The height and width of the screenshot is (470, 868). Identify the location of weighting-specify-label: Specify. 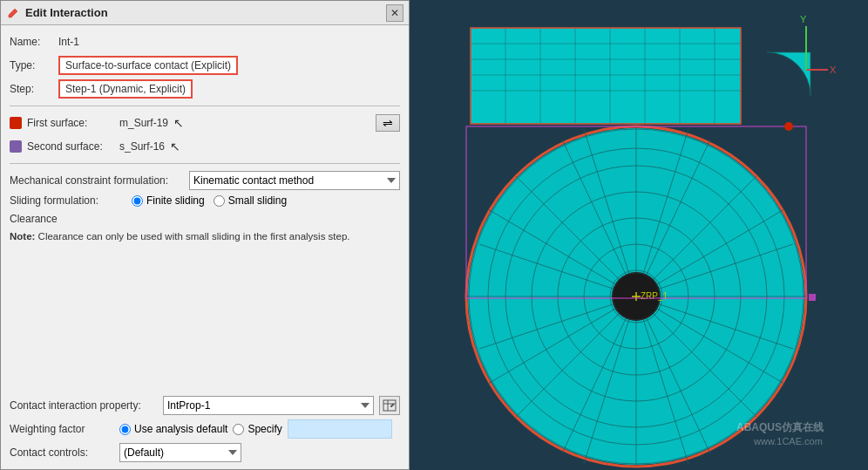
(265, 429).